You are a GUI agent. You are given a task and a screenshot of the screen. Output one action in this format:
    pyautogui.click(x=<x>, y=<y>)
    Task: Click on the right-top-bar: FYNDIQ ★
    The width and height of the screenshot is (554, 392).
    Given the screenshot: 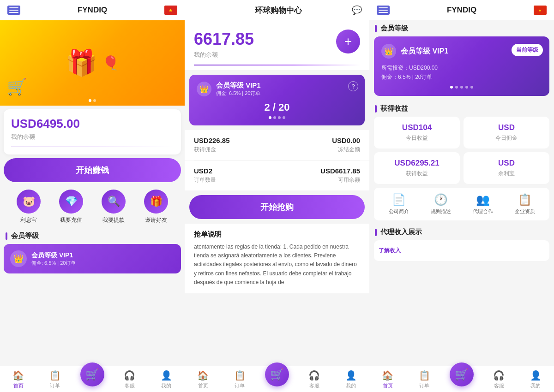 What is the action you would take?
    pyautogui.click(x=462, y=10)
    